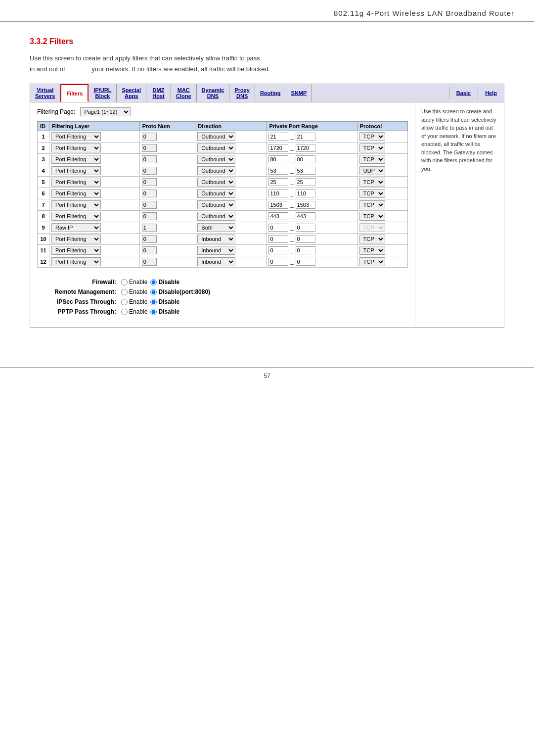 The height and width of the screenshot is (756, 534). Describe the element at coordinates (132, 93) in the screenshot. I see `nav-item-special-apps: Special Apps` at that location.